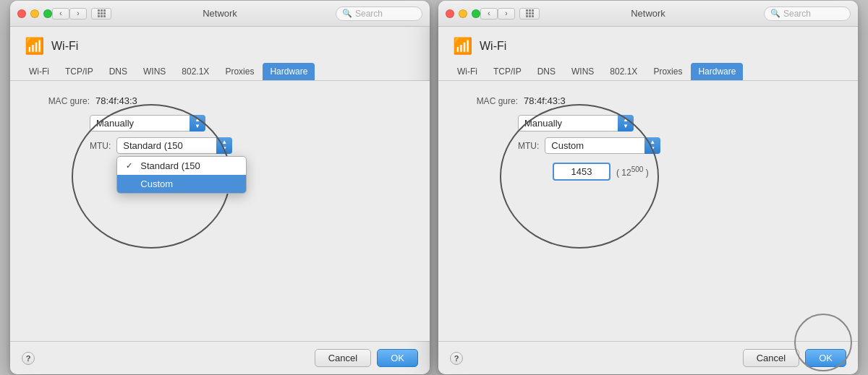 The width and height of the screenshot is (868, 375). I want to click on mac-address-value-2: 78:4f:43:3, so click(545, 101).